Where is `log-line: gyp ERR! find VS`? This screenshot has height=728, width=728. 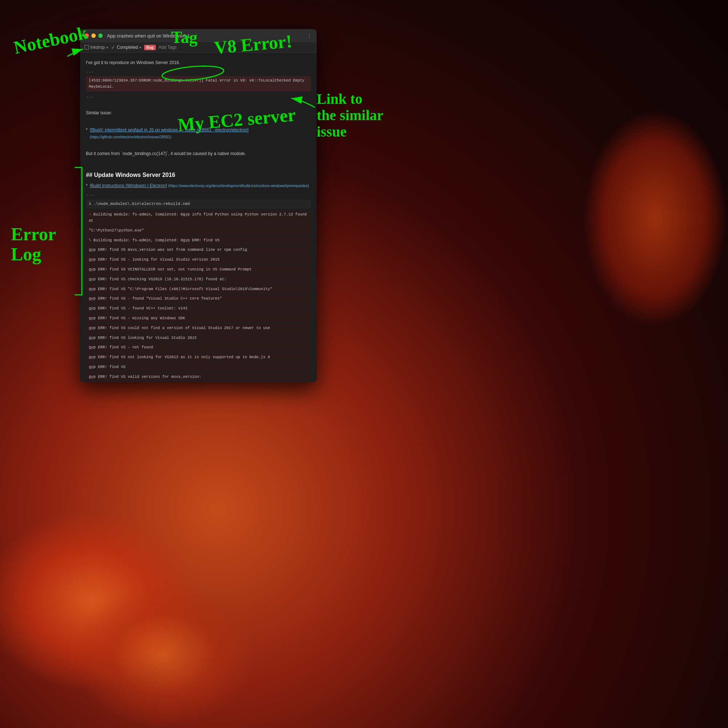 log-line: gyp ERR! find VS is located at coordinates (198, 367).